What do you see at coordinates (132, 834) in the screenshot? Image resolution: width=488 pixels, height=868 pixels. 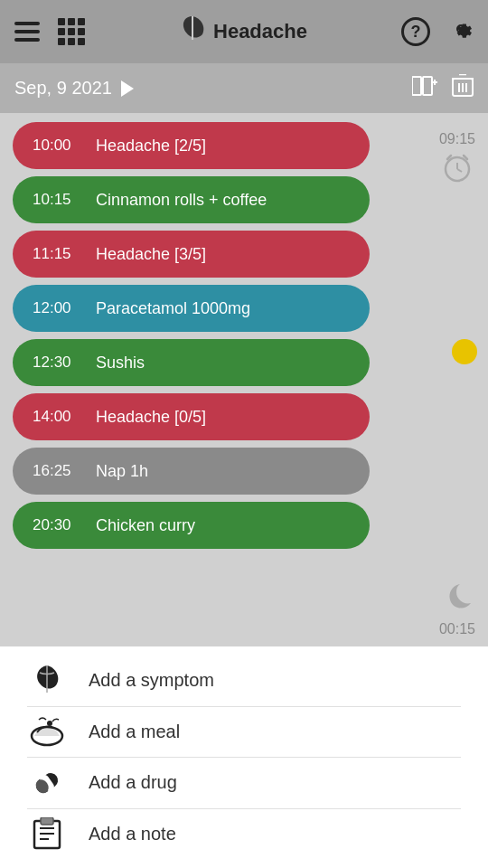 I see `add-note-label: Add a note` at bounding box center [132, 834].